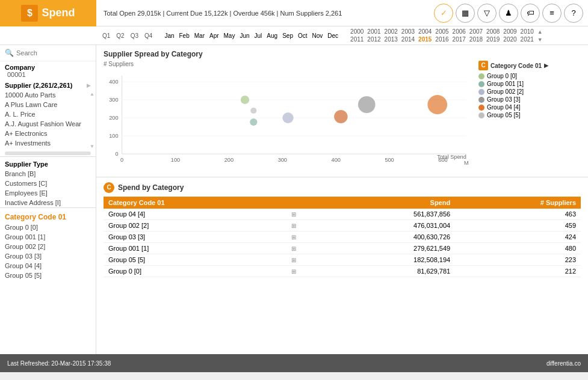  What do you see at coordinates (230, 36) in the screenshot?
I see `may: May` at bounding box center [230, 36].